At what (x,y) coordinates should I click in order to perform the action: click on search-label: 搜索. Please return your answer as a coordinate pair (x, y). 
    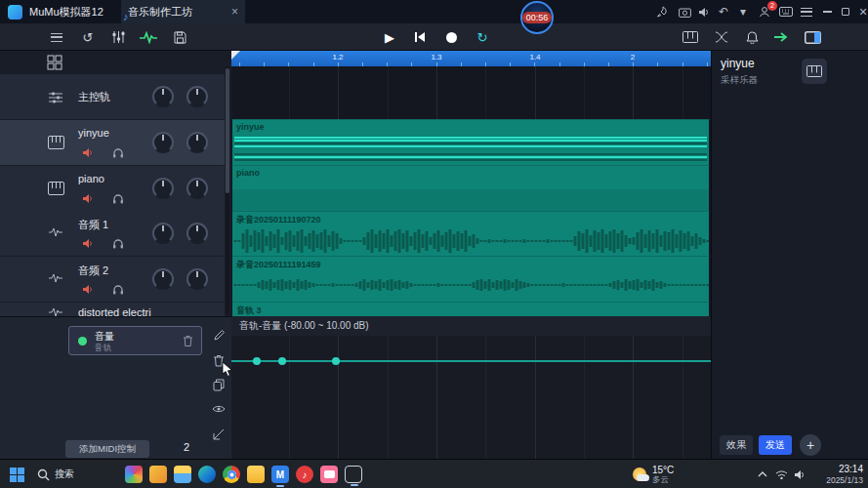
    Looking at the image, I should click on (64, 474).